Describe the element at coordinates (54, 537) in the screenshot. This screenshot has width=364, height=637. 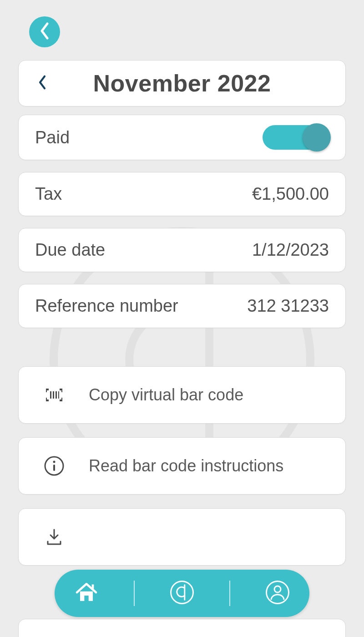
I see `download-icon` at that location.